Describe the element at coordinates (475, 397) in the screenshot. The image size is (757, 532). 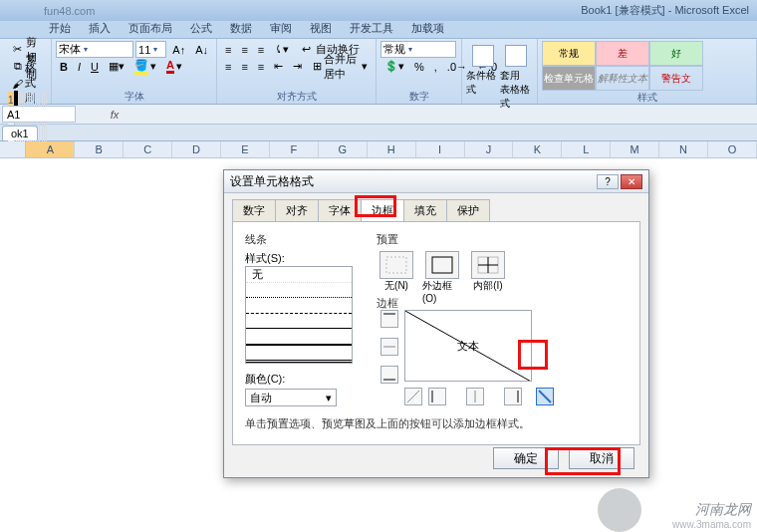
I see `border-mid-v-button` at that location.